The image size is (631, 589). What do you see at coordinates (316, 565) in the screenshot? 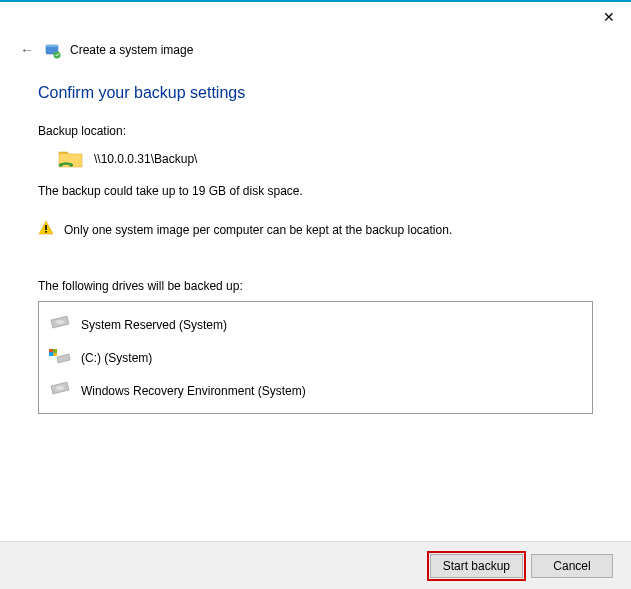
I see `footer: Start backup Cancel` at bounding box center [316, 565].